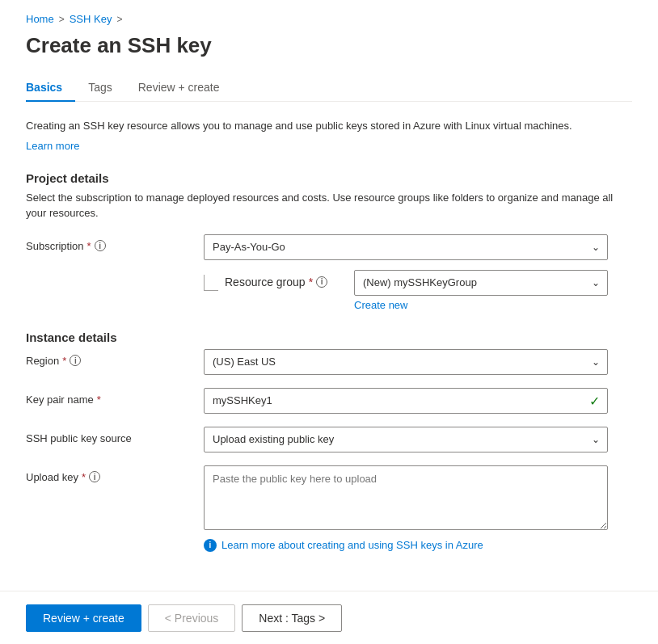 Image resolution: width=658 pixels, height=644 pixels. What do you see at coordinates (329, 126) in the screenshot?
I see `basics-description: Creating an SSH key resource allows you …` at bounding box center [329, 126].